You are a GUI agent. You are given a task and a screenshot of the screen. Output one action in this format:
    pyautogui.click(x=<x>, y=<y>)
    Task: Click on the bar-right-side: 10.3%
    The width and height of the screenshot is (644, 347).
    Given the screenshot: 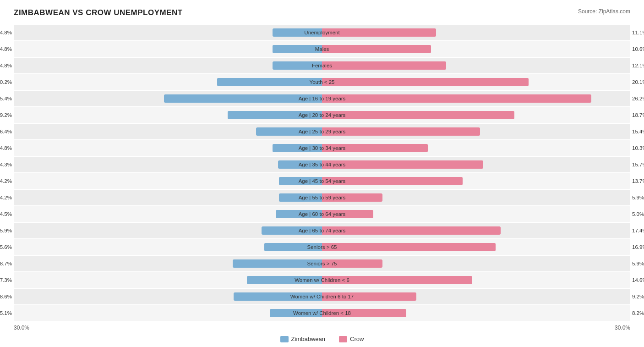 What is the action you would take?
    pyautogui.click(x=476, y=148)
    